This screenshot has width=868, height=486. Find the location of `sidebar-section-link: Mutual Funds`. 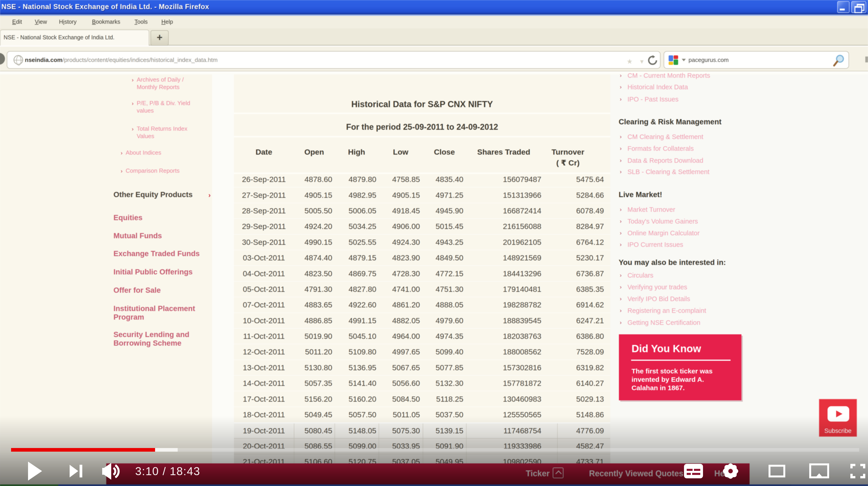

sidebar-section-link: Mutual Funds is located at coordinates (137, 236).